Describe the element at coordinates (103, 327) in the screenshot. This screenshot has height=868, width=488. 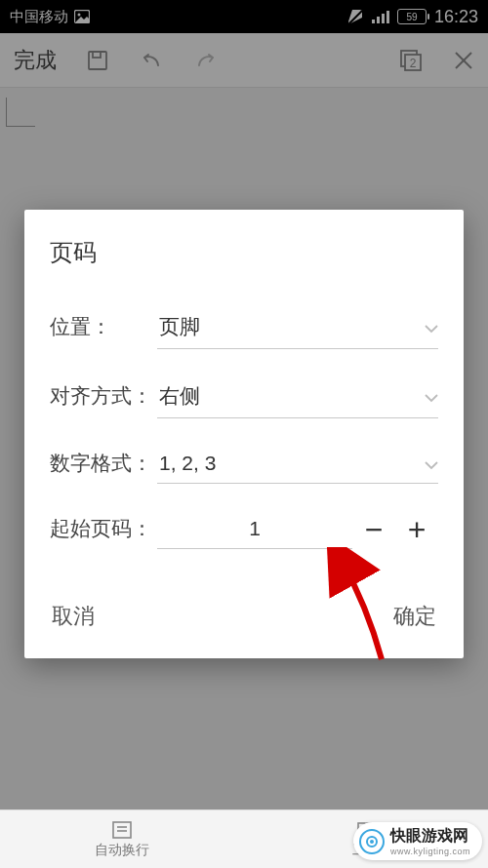
I see `position-label: 位置：` at that location.